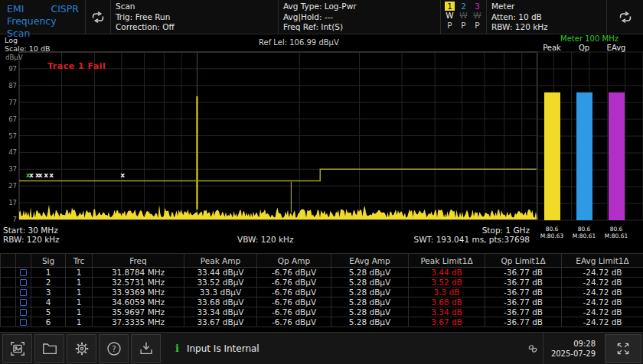 The width and height of the screenshot is (643, 364). Describe the element at coordinates (49, 292) in the screenshot. I see `cell-sig: 3` at that location.